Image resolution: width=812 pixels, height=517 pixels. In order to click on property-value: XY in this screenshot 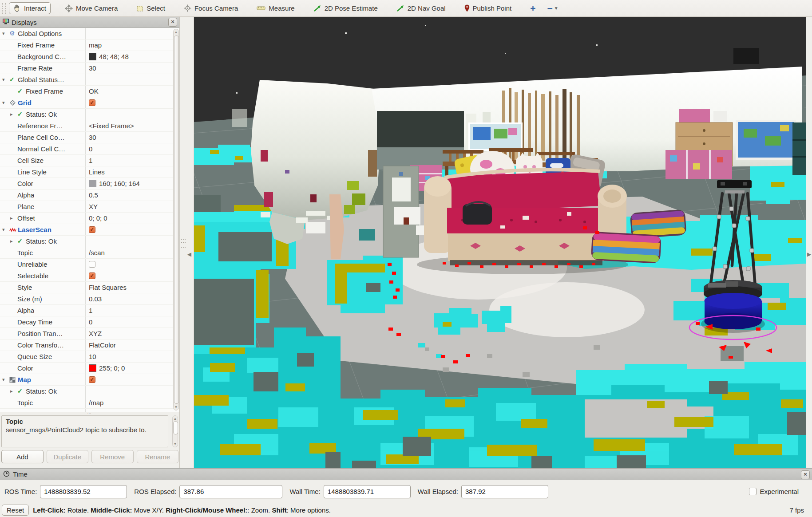, I will do `click(132, 207)`.